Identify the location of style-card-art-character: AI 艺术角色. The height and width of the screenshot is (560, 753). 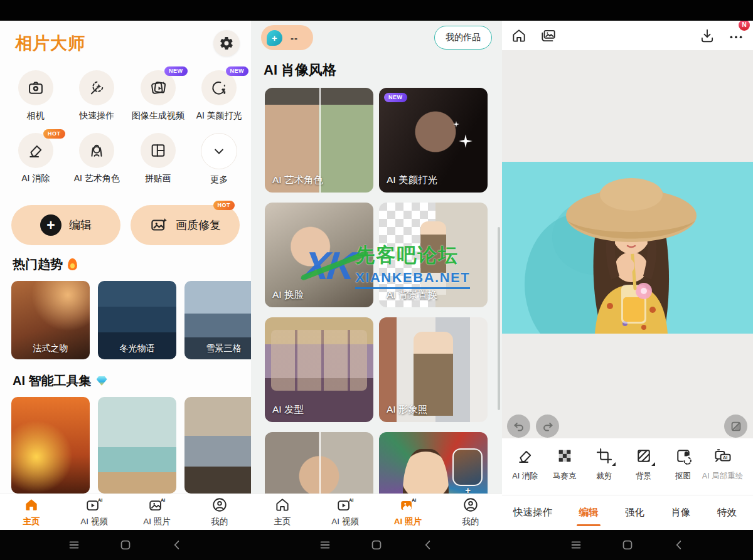
(319, 140).